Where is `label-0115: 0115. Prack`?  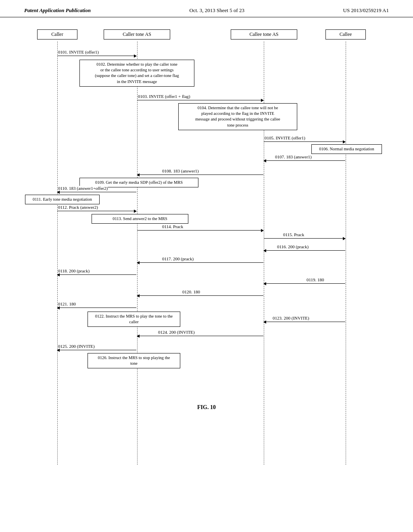
label-0115: 0115. Prack is located at coordinates (294, 235).